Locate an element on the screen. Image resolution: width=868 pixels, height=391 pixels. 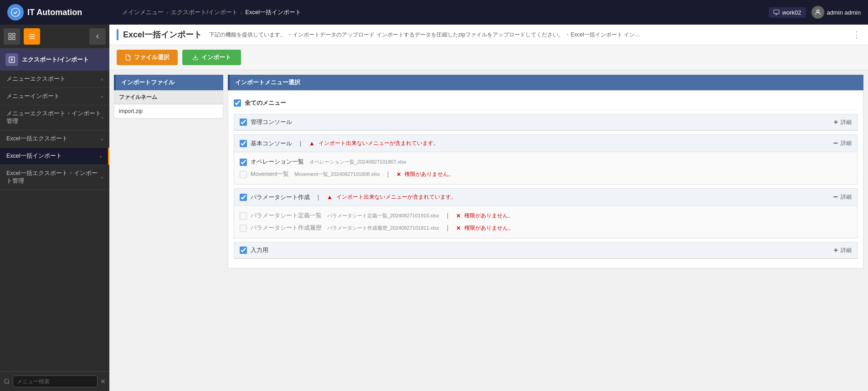
section-input-detail: + 詳細 is located at coordinates (843, 250).